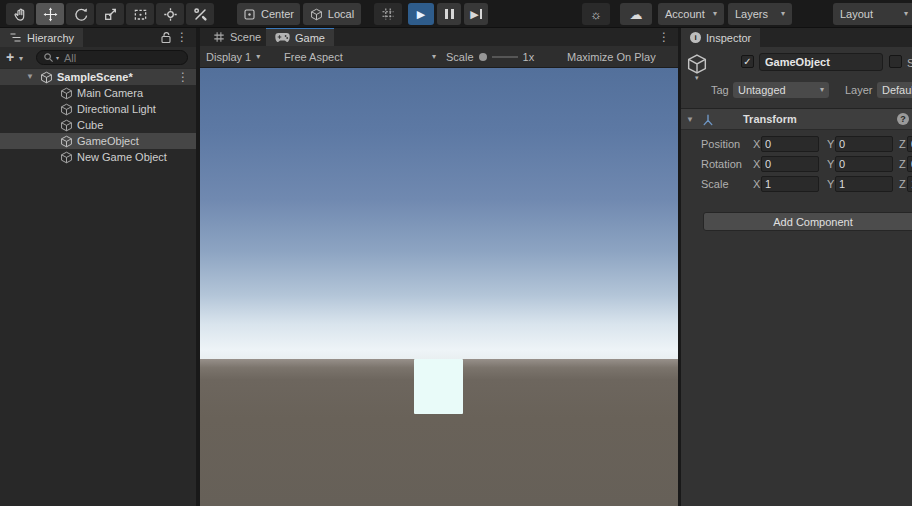 This screenshot has height=506, width=912. I want to click on scale-value: 1x, so click(529, 57).